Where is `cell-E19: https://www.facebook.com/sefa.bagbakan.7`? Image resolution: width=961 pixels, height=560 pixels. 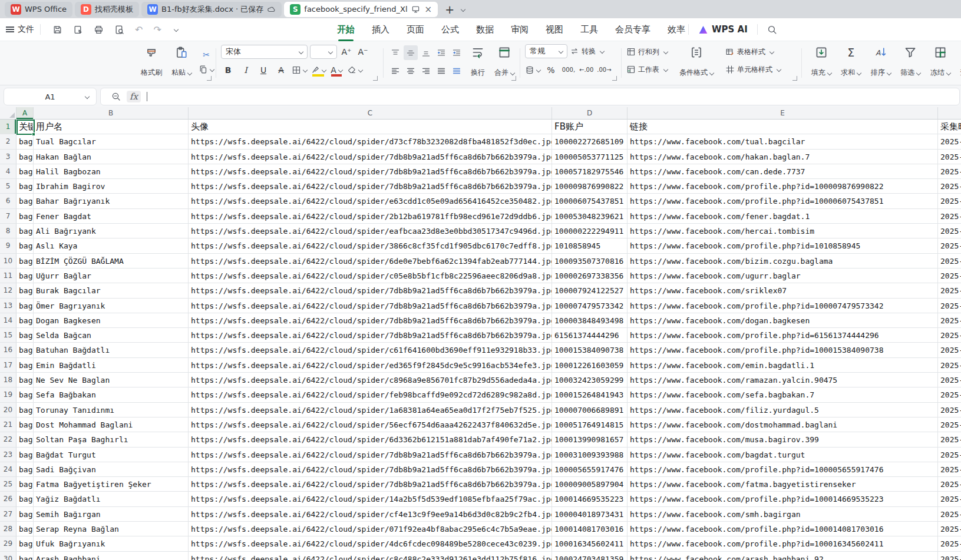
cell-E19: https://www.facebook.com/sefa.bagbakan.7 is located at coordinates (782, 395).